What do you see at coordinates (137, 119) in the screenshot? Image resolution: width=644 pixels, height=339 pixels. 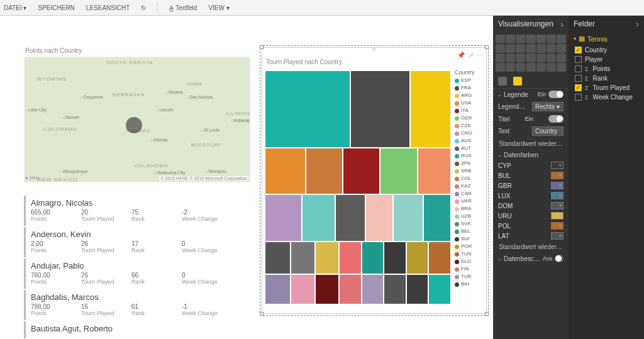 I see `map-image: WYOMING NEBRASKA IOWA COLORADO KANSAS OK…` at bounding box center [137, 119].